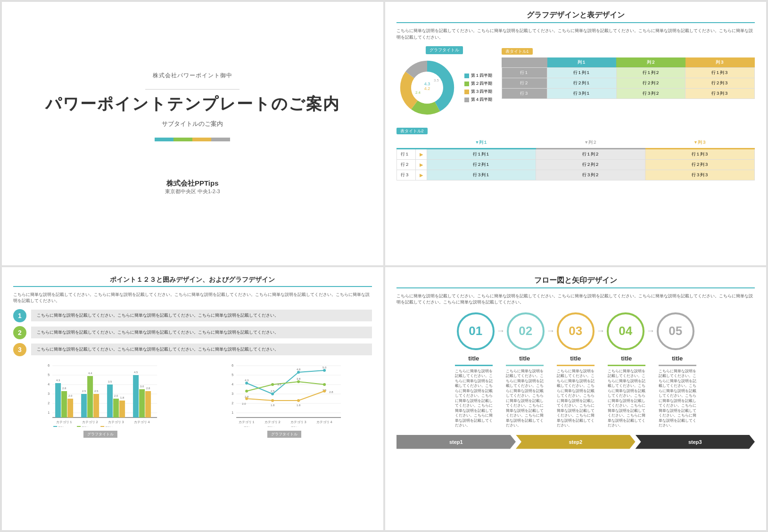 Image resolution: width=768 pixels, height=532 pixels. Describe the element at coordinates (517, 51) in the screenshot. I see `table1-label: 表タイトル1` at that location.